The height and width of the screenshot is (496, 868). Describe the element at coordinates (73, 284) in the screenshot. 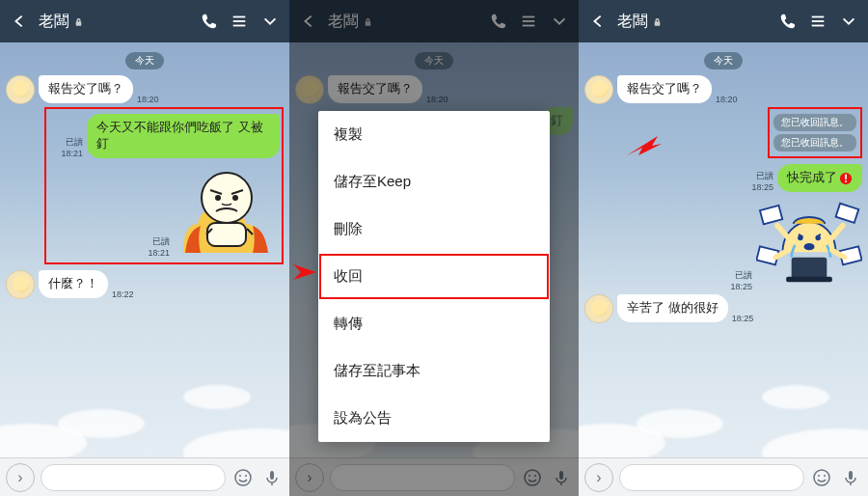

I see `bubble-text: 什麼？！` at that location.